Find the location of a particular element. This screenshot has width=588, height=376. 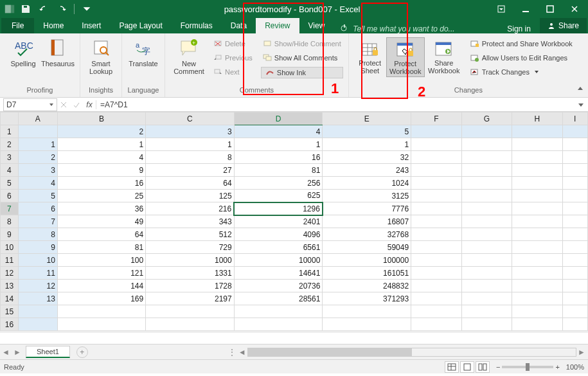

share-button: Share is located at coordinates (563, 26).